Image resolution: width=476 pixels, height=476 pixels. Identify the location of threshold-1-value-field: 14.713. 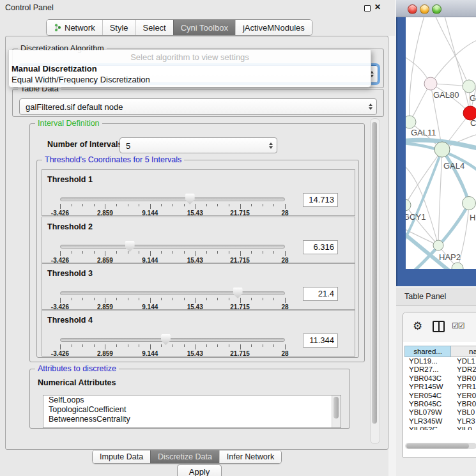
(321, 200).